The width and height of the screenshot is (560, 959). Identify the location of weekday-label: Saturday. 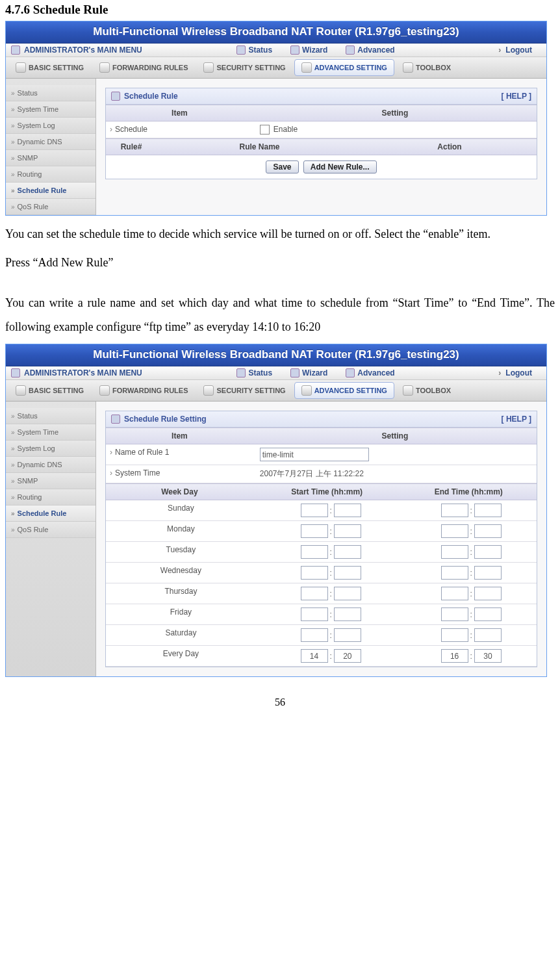
(181, 635).